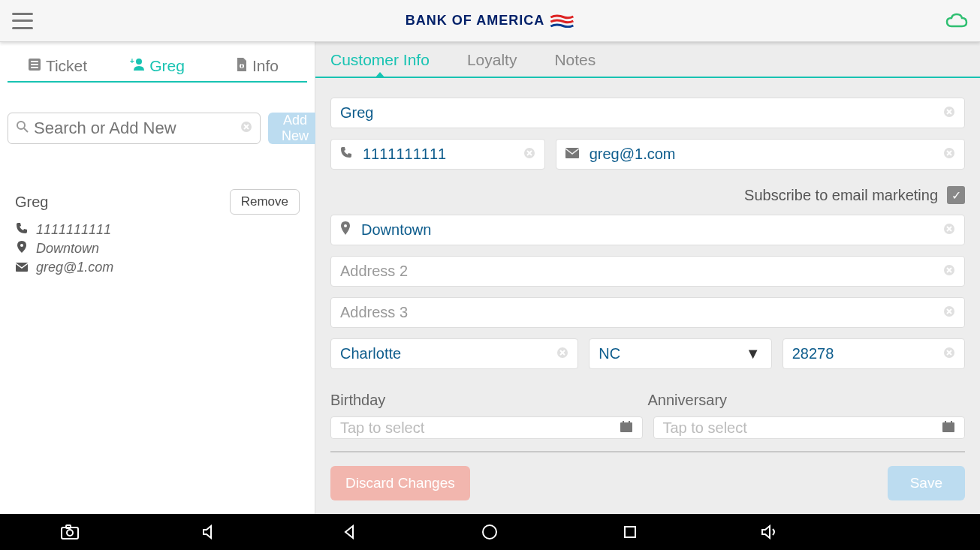 The width and height of the screenshot is (980, 550). What do you see at coordinates (438, 155) in the screenshot?
I see `phone-field: 1111111111` at bounding box center [438, 155].